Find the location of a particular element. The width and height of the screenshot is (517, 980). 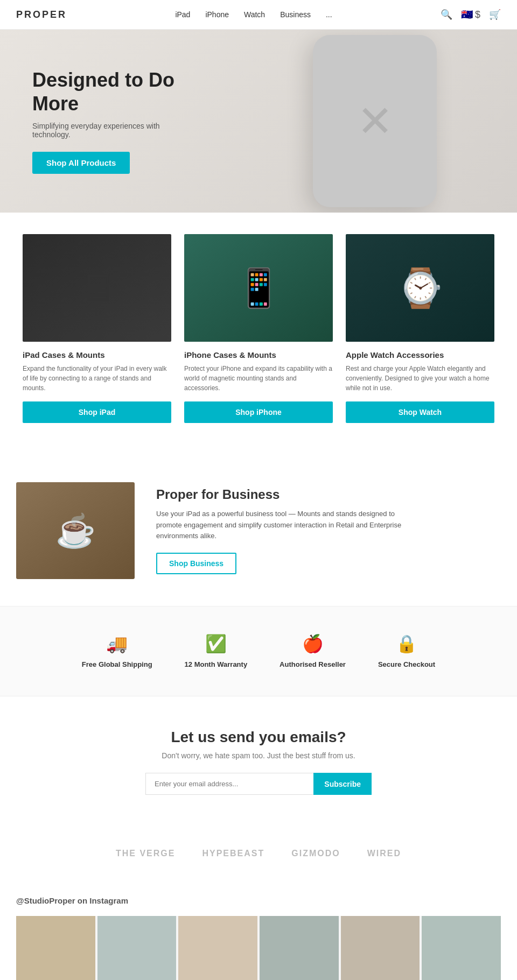

shop-iphone-button: Shop iPhone is located at coordinates (258, 412).